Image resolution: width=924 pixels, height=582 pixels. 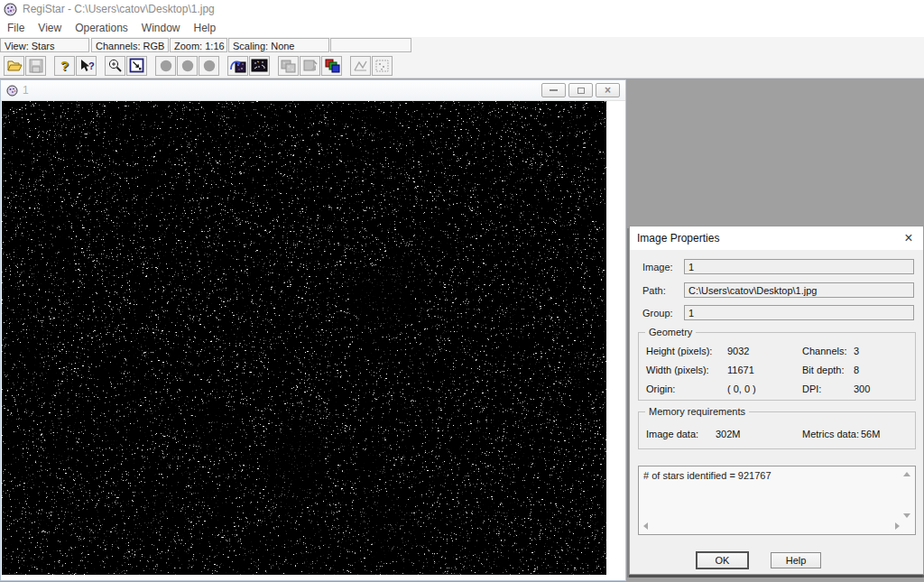 I want to click on status-channels: Channels: RGB (0), so click(x=130, y=45).